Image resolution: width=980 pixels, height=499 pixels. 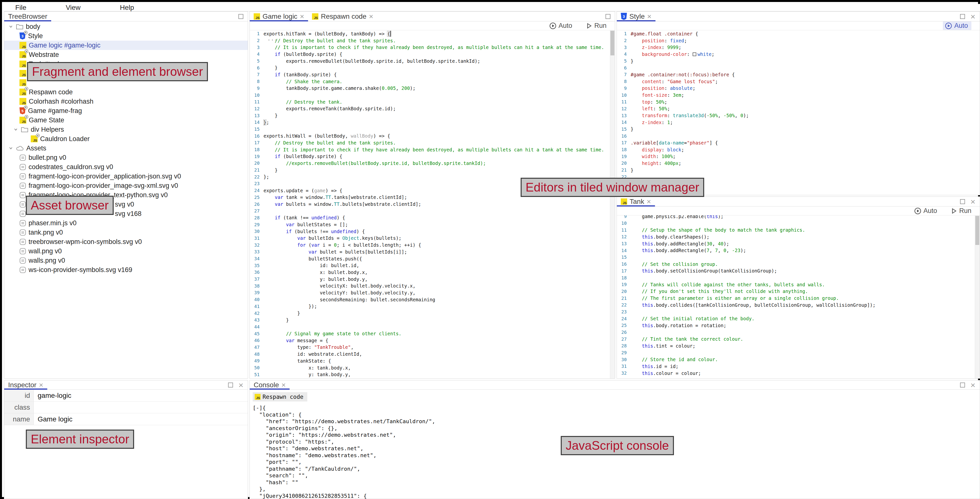 What do you see at coordinates (126, 101) in the screenshot?
I see `tree-item: JSColorhash #colorhash` at bounding box center [126, 101].